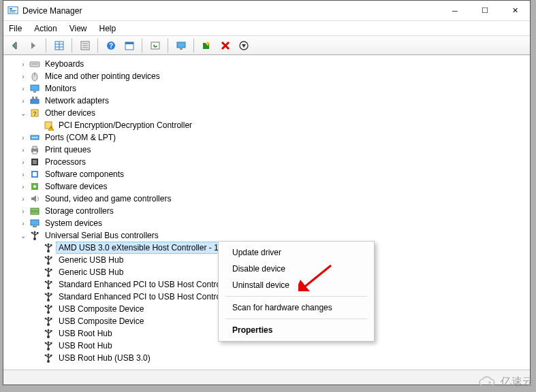 The height and width of the screenshot is (392, 536). What do you see at coordinates (59, 46) in the screenshot?
I see `toolbar-props-grid-button` at bounding box center [59, 46].